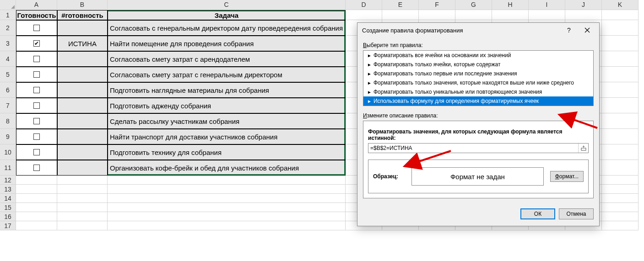 Image resolution: width=644 pixels, height=261 pixels. What do you see at coordinates (478, 55) in the screenshot?
I see `rule-type-option-0: ►Форматировать все ячейки на основании и…` at bounding box center [478, 55].